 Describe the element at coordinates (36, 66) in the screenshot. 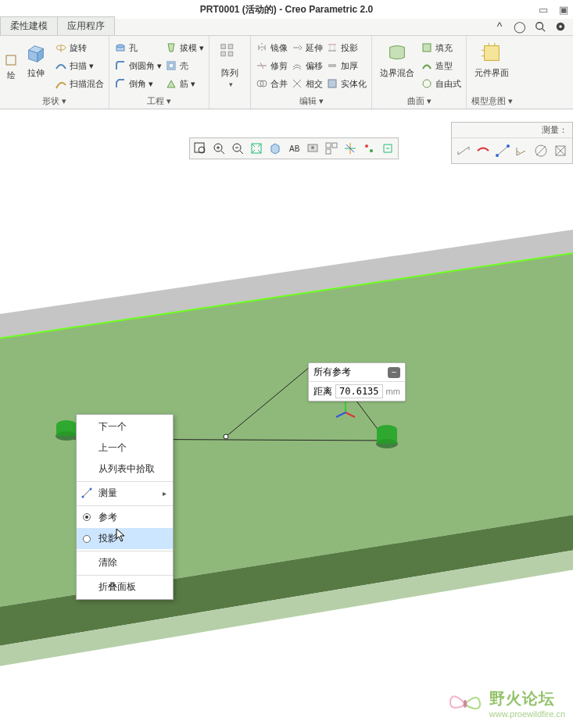

I see `extrude-btn: 拉伸` at that location.